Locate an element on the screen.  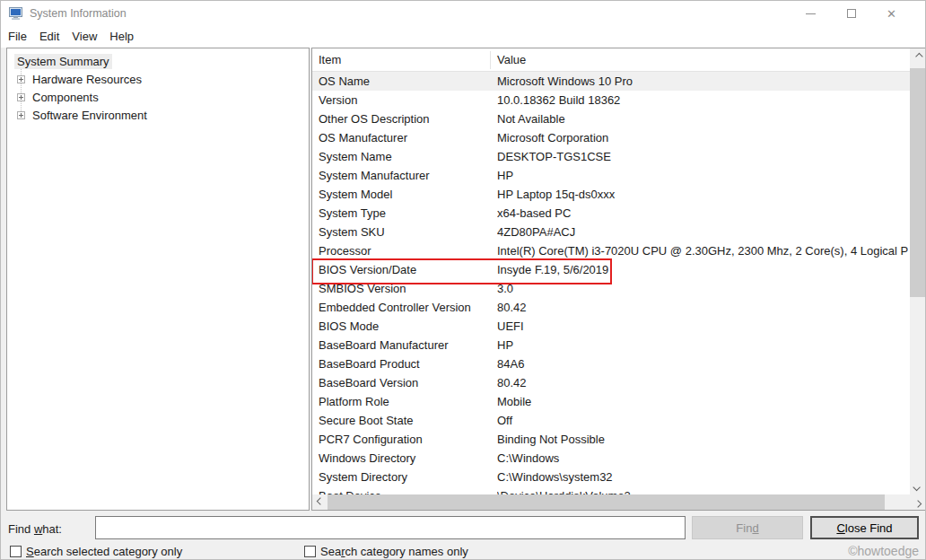
window-title: System Information is located at coordinates (78, 13).